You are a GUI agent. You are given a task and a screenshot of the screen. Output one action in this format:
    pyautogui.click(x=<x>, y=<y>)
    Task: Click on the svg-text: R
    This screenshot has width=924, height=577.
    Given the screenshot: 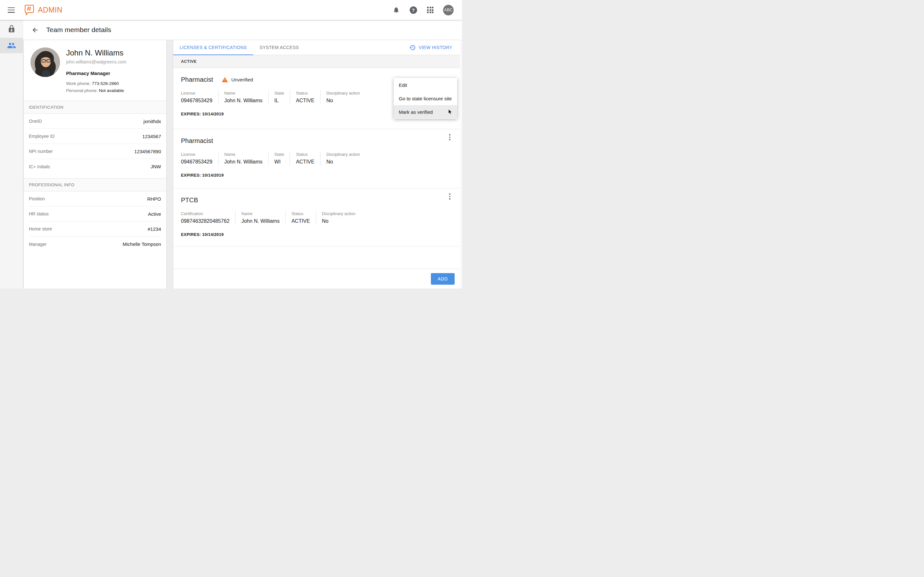 What is the action you would take?
    pyautogui.click(x=29, y=8)
    